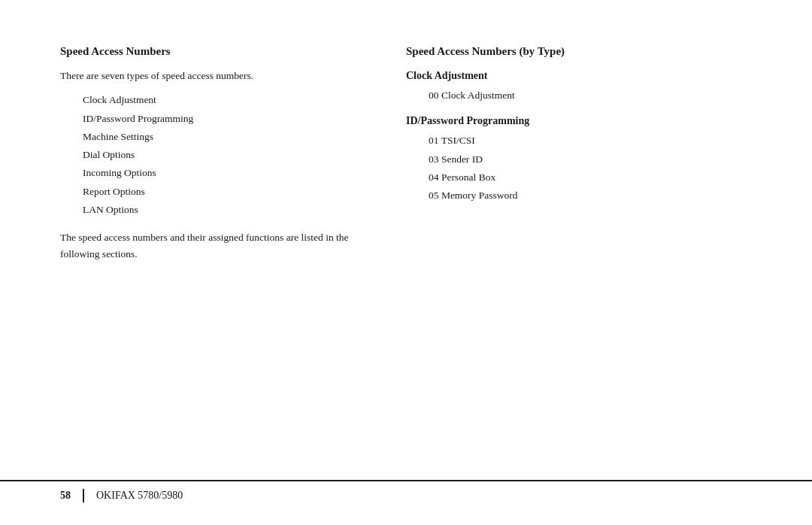  I want to click on list-item: Clock Adjustment, so click(229, 100).